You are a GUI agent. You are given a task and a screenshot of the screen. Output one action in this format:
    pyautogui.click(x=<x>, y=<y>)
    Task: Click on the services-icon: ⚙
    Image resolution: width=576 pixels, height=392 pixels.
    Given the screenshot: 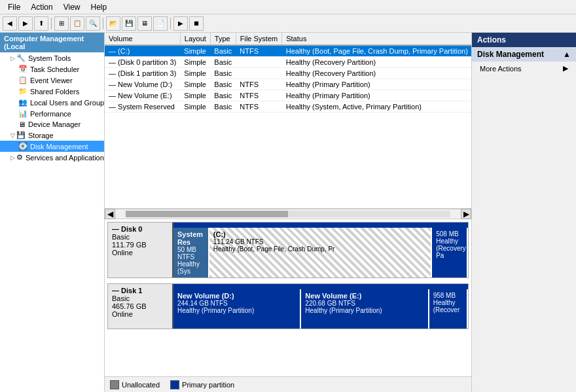 What is the action you would take?
    pyautogui.click(x=20, y=157)
    